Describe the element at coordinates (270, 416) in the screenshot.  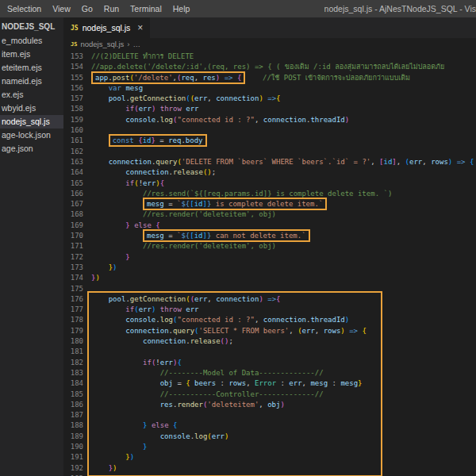
I see `code-line: 187` at that location.